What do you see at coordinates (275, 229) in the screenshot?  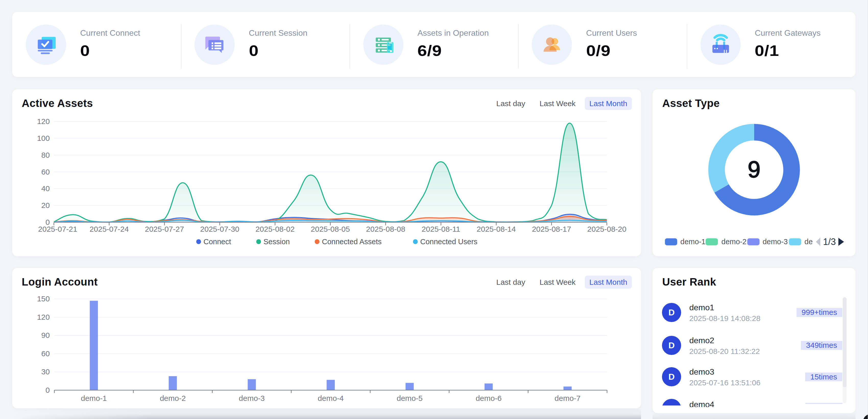 I see `svg-text: 2025-08-02` at bounding box center [275, 229].